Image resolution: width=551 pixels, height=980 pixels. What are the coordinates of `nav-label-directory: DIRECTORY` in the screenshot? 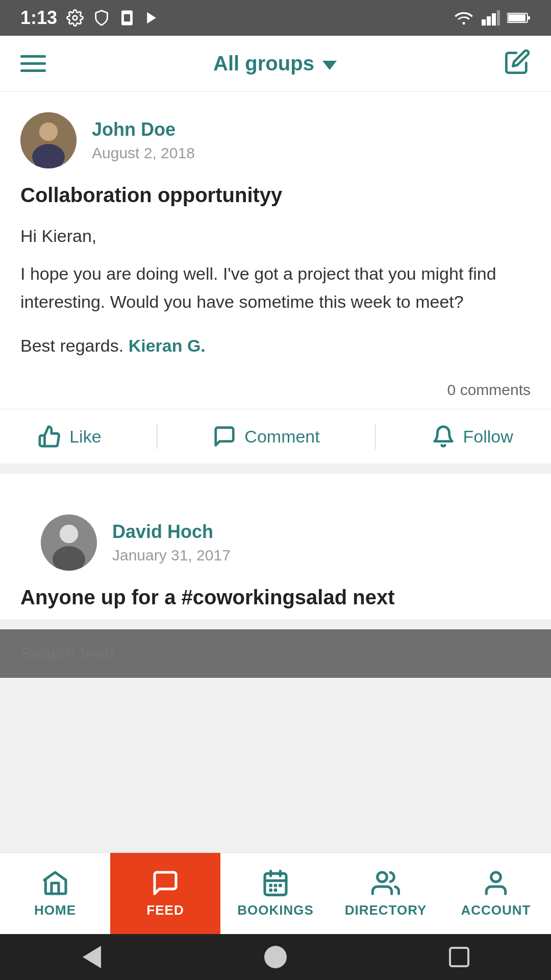 It's located at (386, 911).